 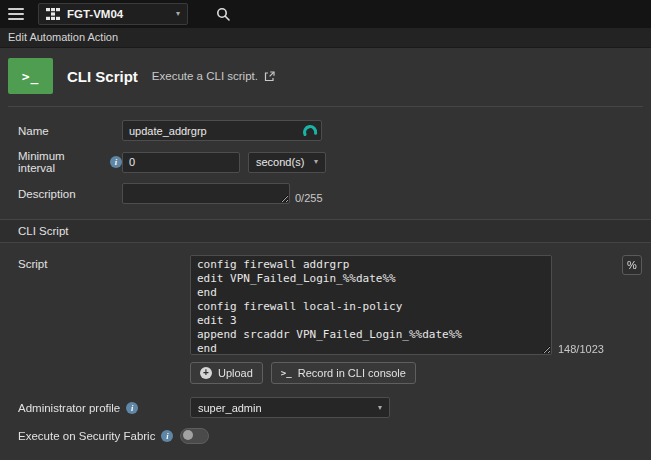 I want to click on name-input, so click(x=222, y=130).